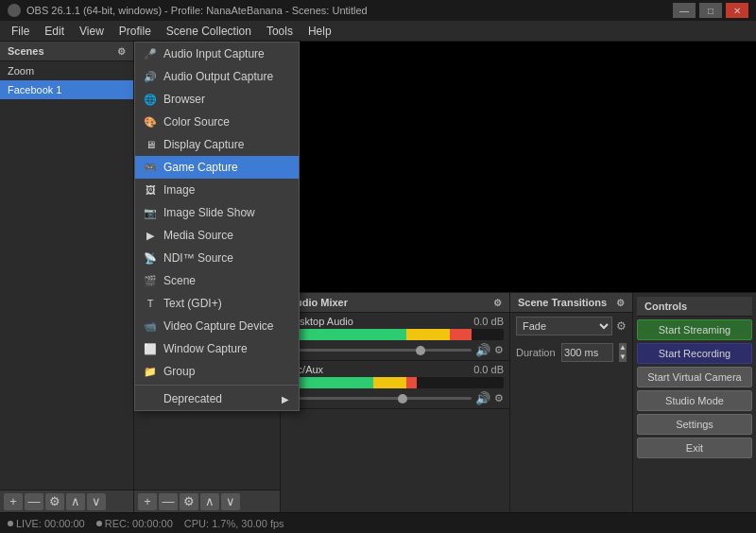 This screenshot has height=533, width=756. Describe the element at coordinates (135, 31) in the screenshot. I see `menu-profile: Profile` at that location.